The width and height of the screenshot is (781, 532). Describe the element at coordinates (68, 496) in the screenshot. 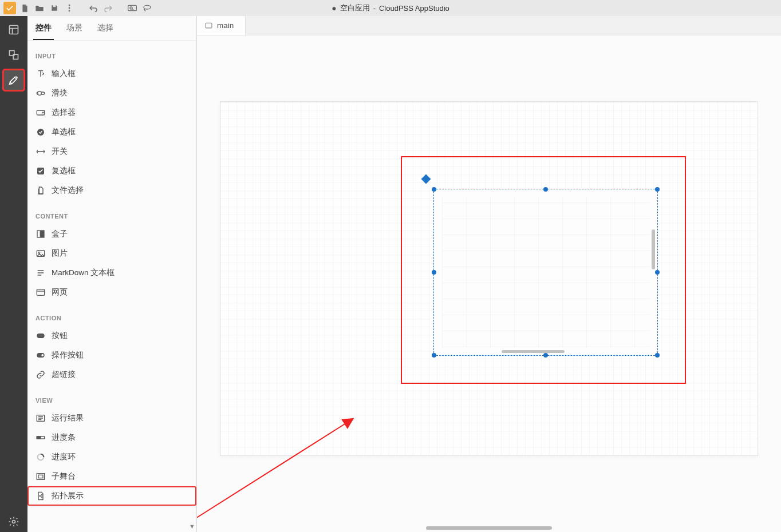

I see `widget-label: 拓扑展示` at that location.